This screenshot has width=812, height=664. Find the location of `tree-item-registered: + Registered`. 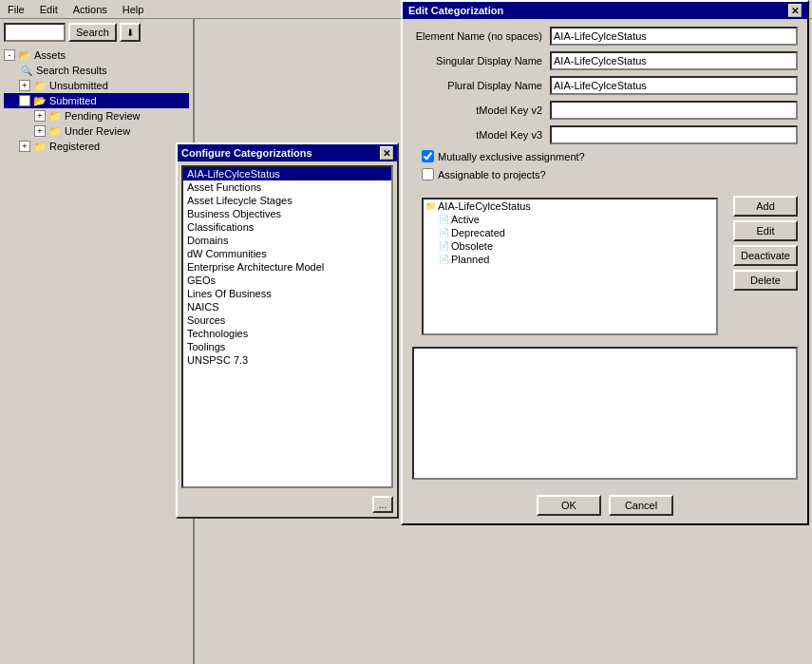

tree-item-registered: + Registered is located at coordinates (97, 146).